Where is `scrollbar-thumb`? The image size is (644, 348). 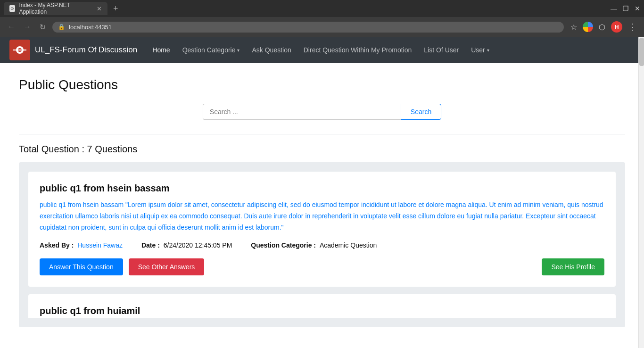 scrollbar-thumb is located at coordinates (642, 52).